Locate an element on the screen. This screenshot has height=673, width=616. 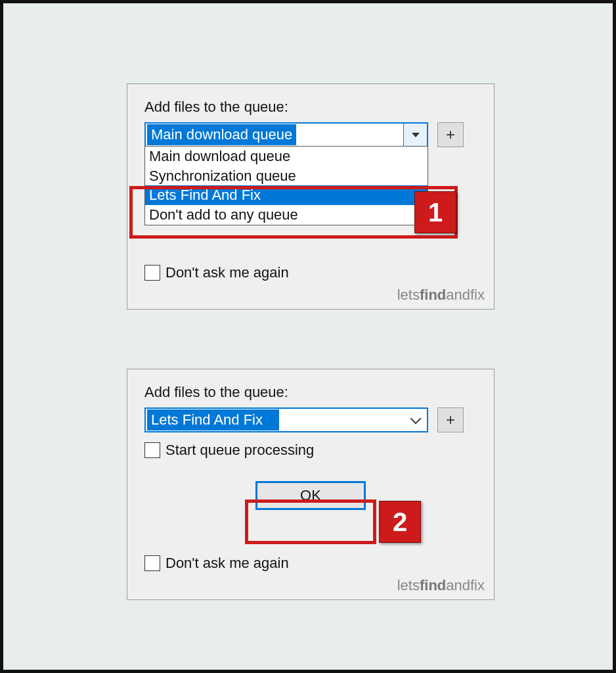
start-queue-label: Start queue processing is located at coordinates (240, 450).